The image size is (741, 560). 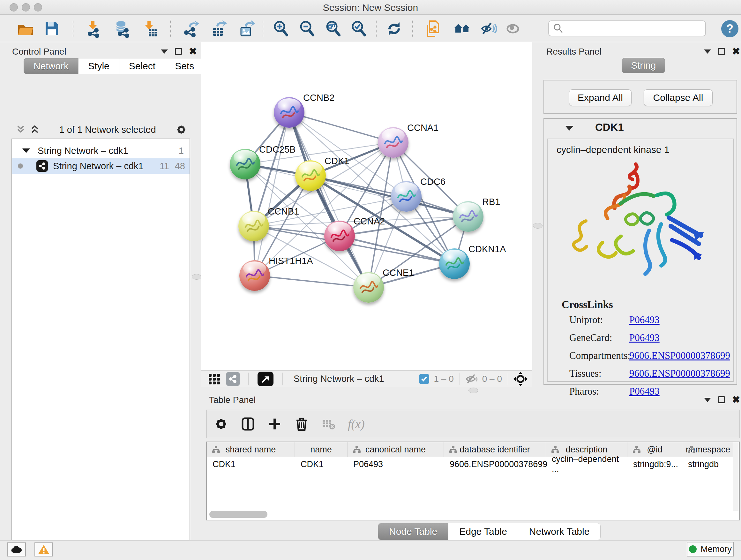 What do you see at coordinates (513, 29) in the screenshot?
I see `show-graphics-details-button` at bounding box center [513, 29].